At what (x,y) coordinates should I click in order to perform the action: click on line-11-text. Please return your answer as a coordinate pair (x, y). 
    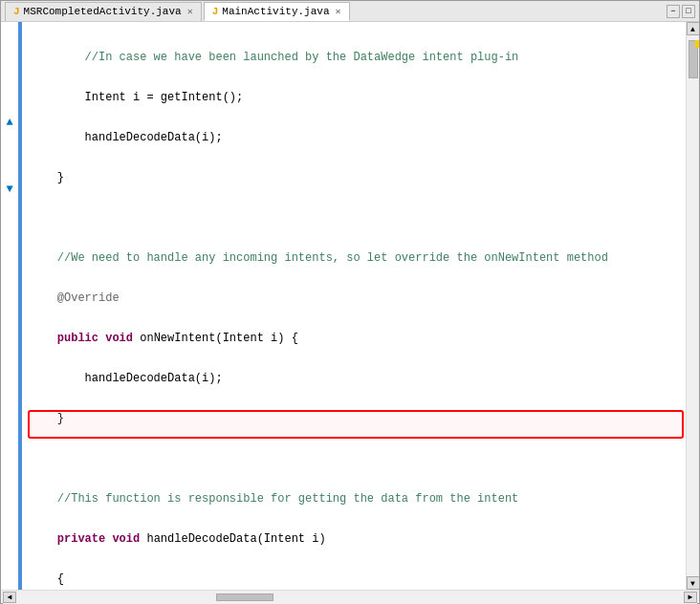
    Looking at the image, I should click on (33, 459).